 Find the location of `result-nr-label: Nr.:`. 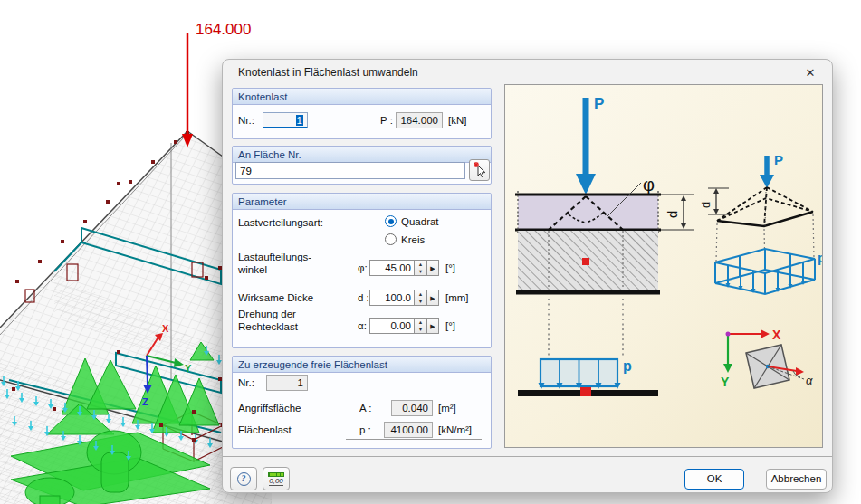

result-nr-label: Nr.: is located at coordinates (246, 383).